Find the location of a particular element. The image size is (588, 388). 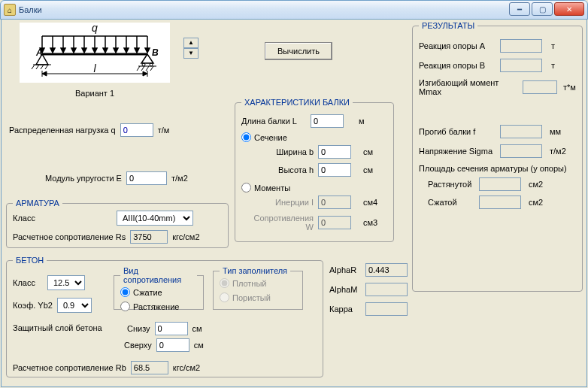

compression-radio: Сжатие is located at coordinates (159, 292).